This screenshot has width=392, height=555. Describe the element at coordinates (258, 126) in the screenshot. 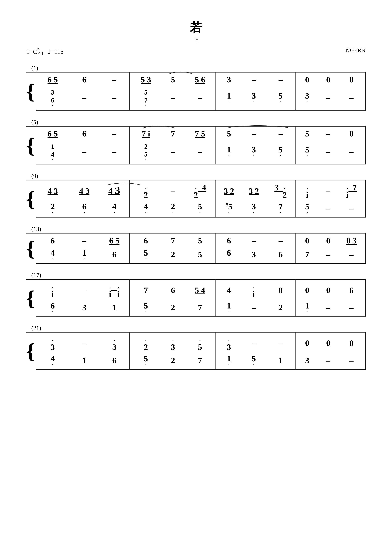

I see `slur-5b-svg` at that location.